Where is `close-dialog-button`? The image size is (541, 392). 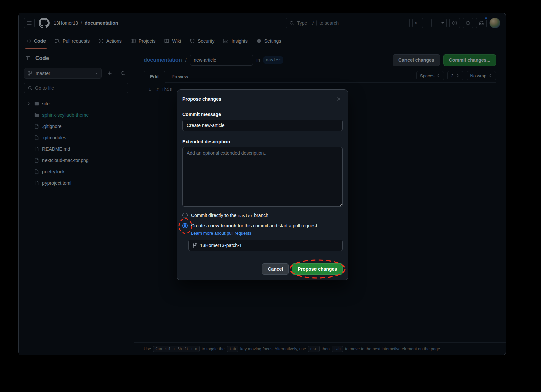
close-dialog-button is located at coordinates (339, 99).